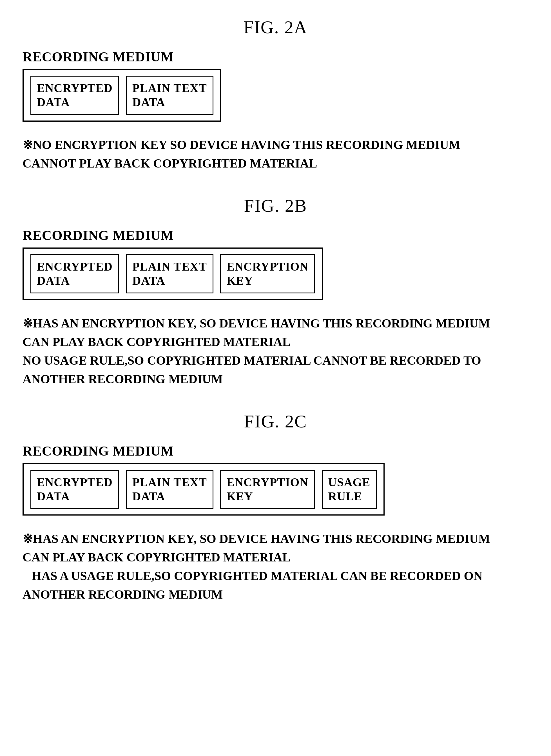 This screenshot has width=551, height=756. I want to click on encrypted-data-box-2c: ENCRYPTED DATA, so click(75, 490).